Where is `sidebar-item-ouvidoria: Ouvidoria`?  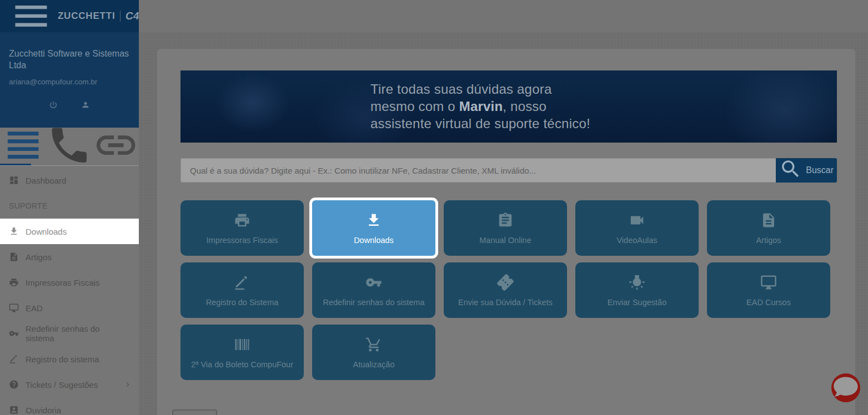
sidebar-item-ouvidoria: Ouvidoria is located at coordinates (69, 406).